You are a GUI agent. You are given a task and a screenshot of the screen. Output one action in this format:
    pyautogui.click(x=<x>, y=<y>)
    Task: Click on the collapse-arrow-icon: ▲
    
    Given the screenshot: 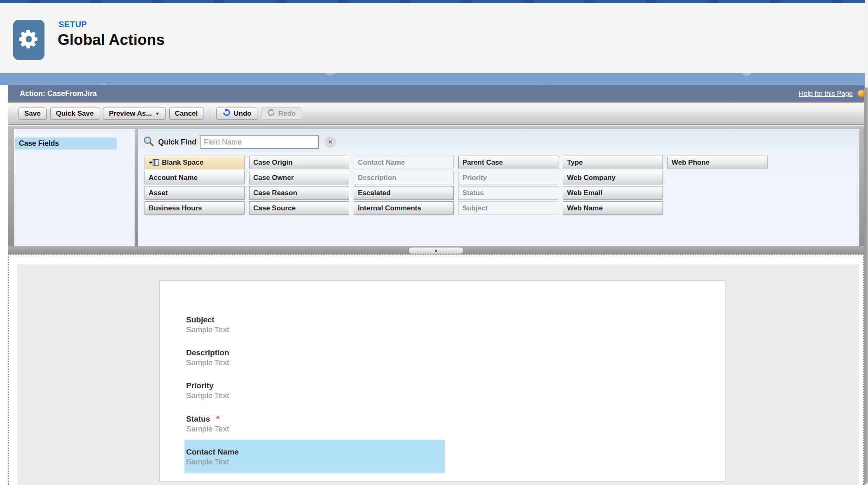 What is the action you would take?
    pyautogui.click(x=436, y=250)
    